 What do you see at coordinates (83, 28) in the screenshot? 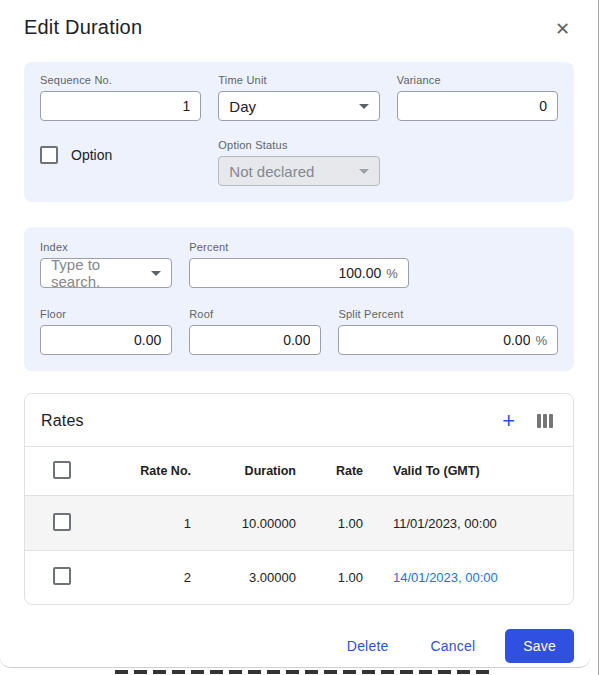
I see `dialog-title: Edit Duration` at bounding box center [83, 28].